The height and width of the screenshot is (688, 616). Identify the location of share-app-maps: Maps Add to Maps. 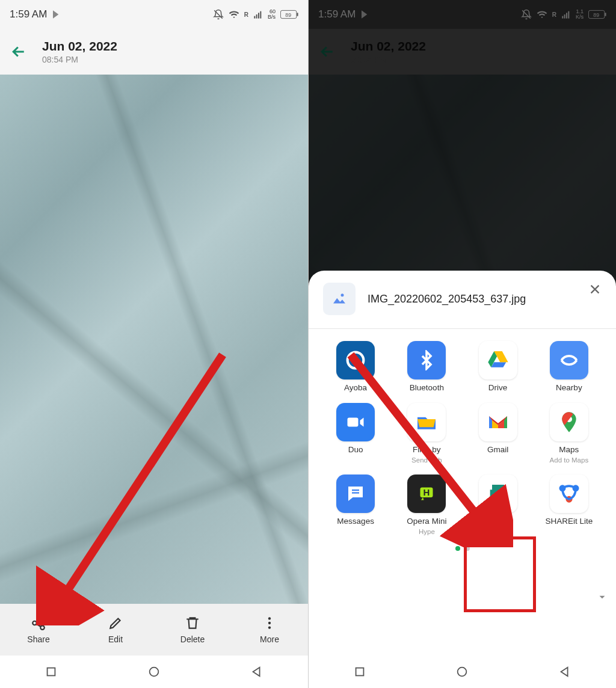
(569, 433).